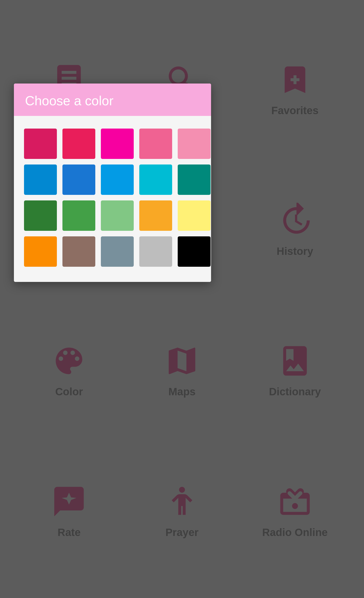 Image resolution: width=364 pixels, height=598 pixels. Describe the element at coordinates (79, 144) in the screenshot. I see `color-swatch-rose` at that location.